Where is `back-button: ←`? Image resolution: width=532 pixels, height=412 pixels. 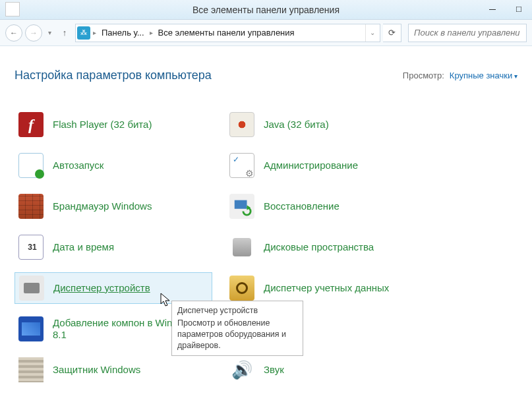 back-button: ← is located at coordinates (14, 33).